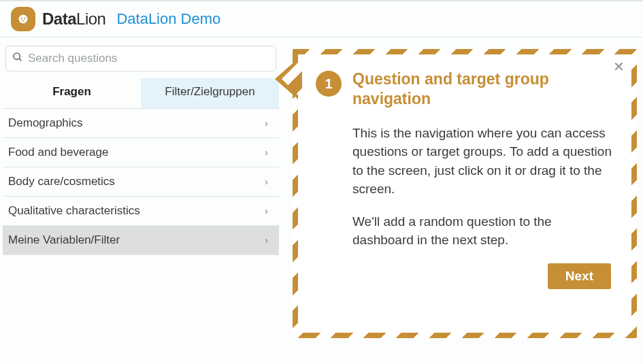 This screenshot has width=643, height=364. I want to click on close-button: ✕, so click(619, 67).